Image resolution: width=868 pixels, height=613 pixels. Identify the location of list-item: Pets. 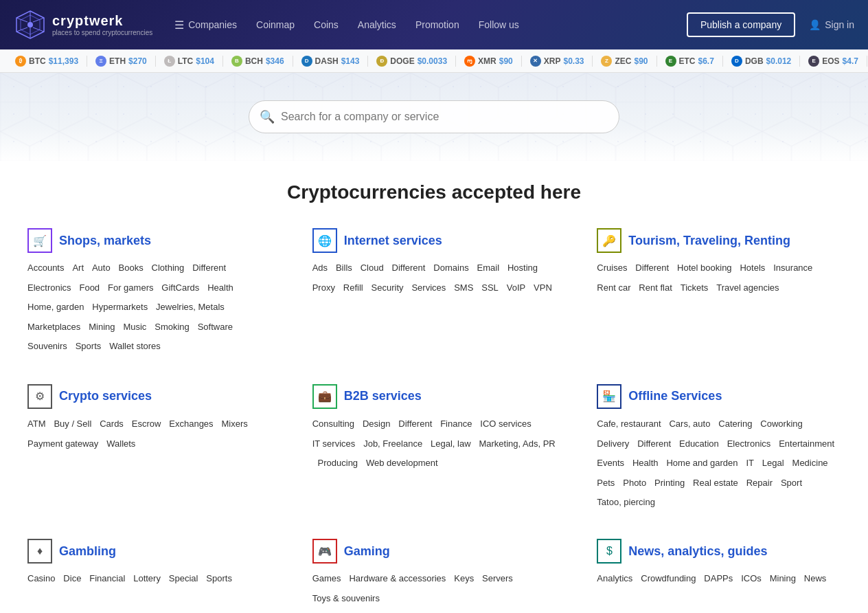
(606, 484).